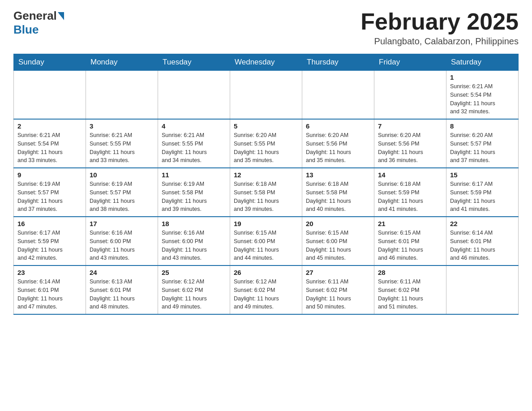 Image resolution: width=532 pixels, height=411 pixels. I want to click on calendar-day-cell: 25Sunrise: 6:12 AMSunset: 6:02 PMDayligh…, so click(194, 290).